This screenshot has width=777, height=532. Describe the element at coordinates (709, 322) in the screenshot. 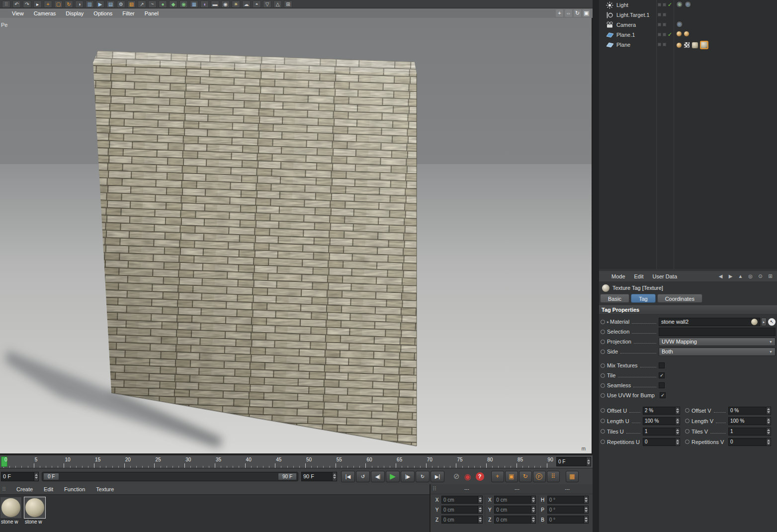

I see `material-field: stone wall2` at that location.